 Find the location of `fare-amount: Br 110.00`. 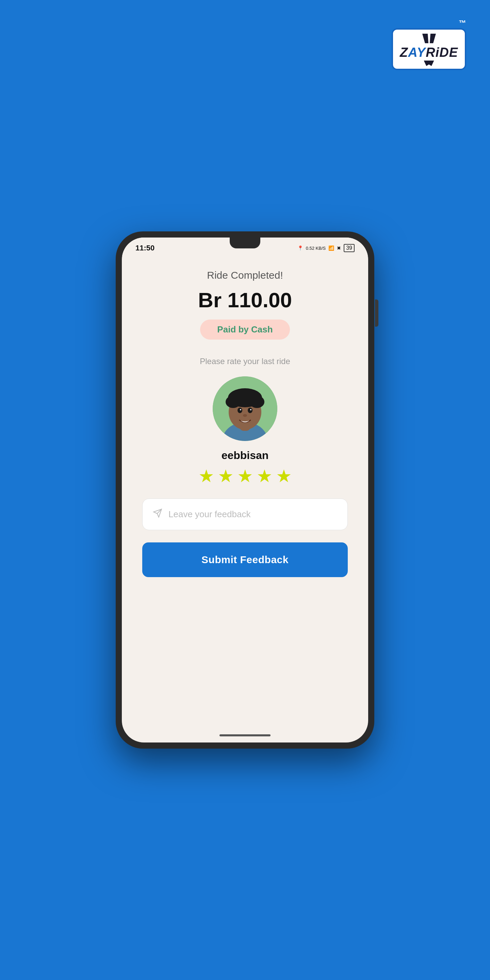

fare-amount: Br 110.00 is located at coordinates (245, 300).